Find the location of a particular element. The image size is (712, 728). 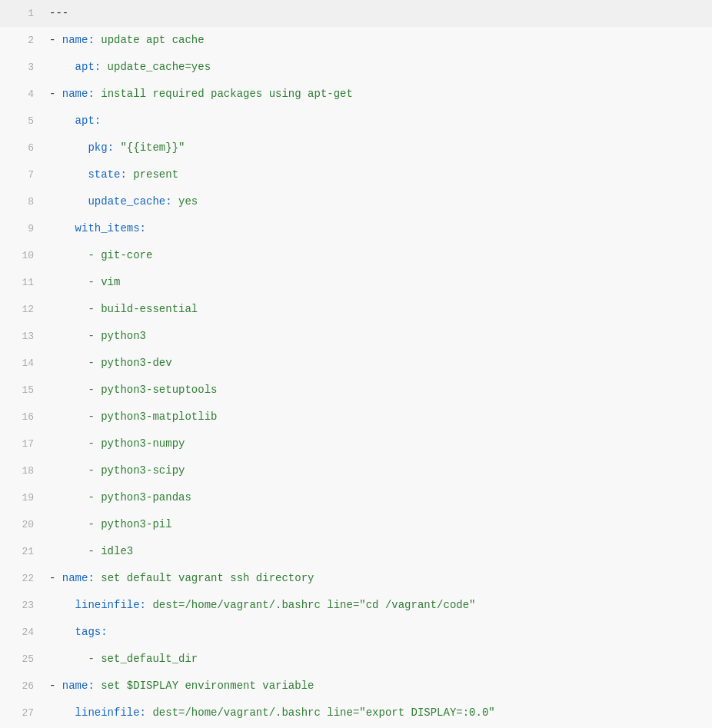

line-number: 4 is located at coordinates (23, 94).